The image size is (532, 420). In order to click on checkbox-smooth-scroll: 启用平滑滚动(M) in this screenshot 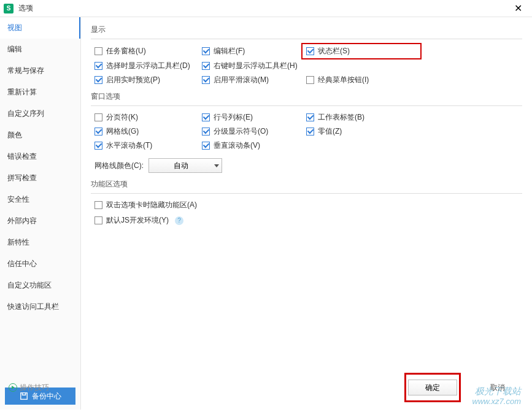, I will do `click(254, 80)`.